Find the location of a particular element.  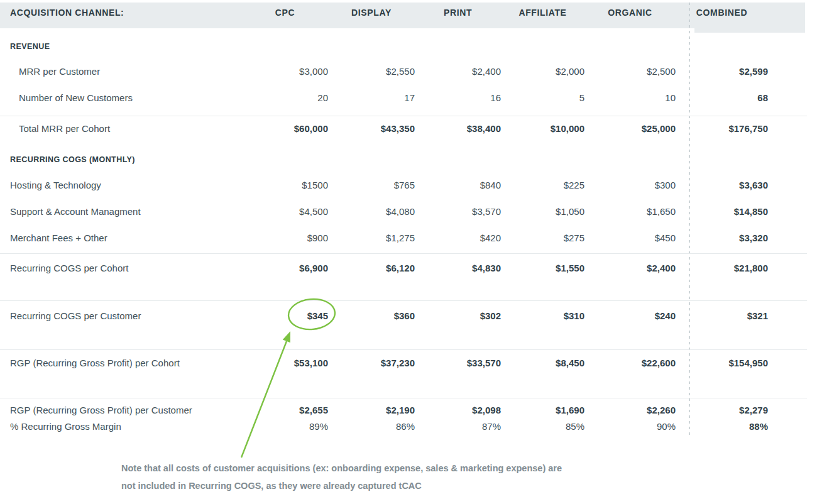

value-cell: $4,500 is located at coordinates (285, 211).